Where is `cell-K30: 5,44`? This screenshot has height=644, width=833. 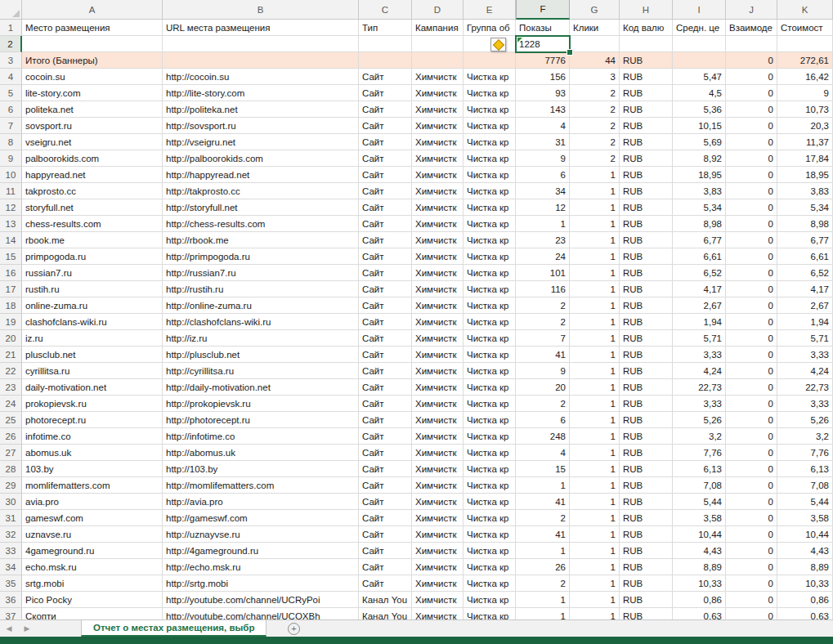
cell-K30: 5,44 is located at coordinates (805, 502).